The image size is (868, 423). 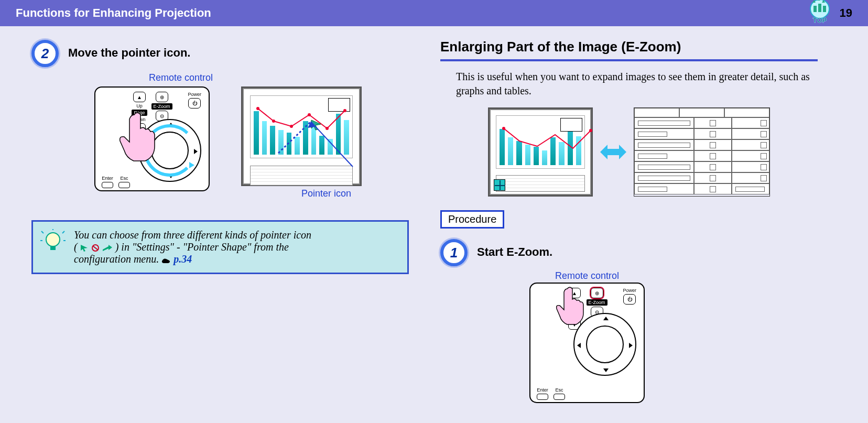 What do you see at coordinates (139, 97) in the screenshot?
I see `remote-page-up-button: ▲` at bounding box center [139, 97].